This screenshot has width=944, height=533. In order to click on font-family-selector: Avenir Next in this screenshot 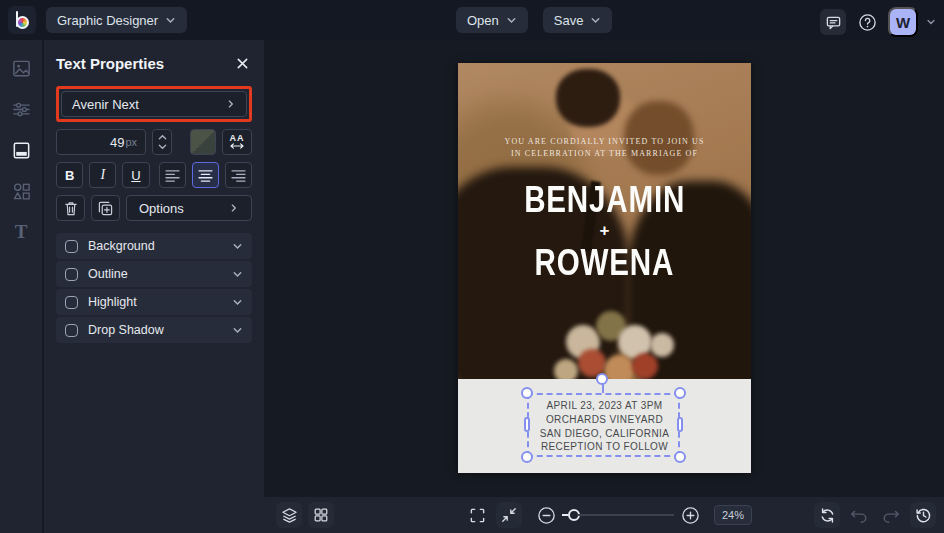, I will do `click(154, 104)`.